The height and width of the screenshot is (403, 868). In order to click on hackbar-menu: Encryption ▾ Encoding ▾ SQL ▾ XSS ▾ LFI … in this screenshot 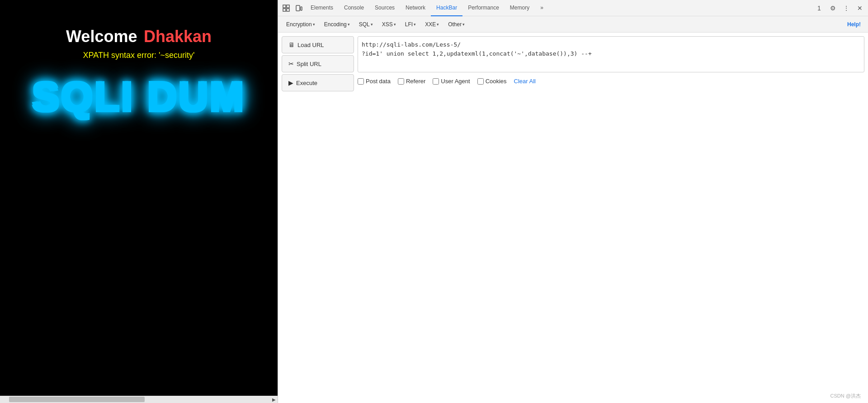, I will do `click(573, 24)`.